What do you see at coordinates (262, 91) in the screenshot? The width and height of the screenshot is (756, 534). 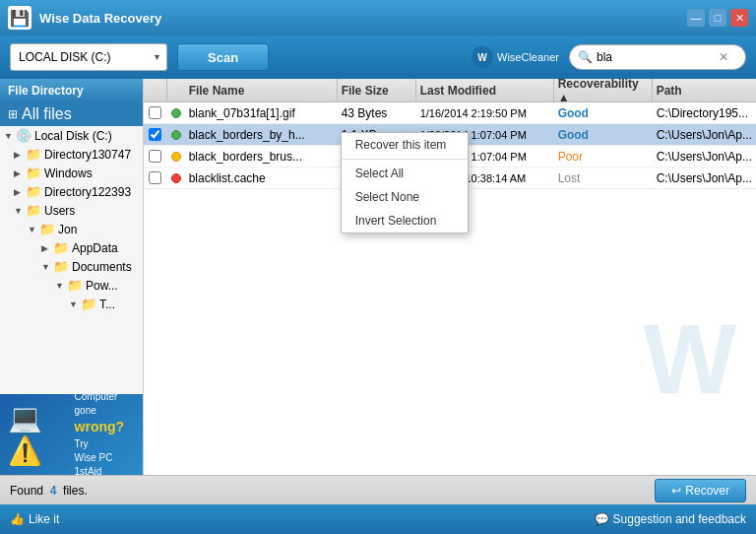 I see `col-header-name: File Name` at bounding box center [262, 91].